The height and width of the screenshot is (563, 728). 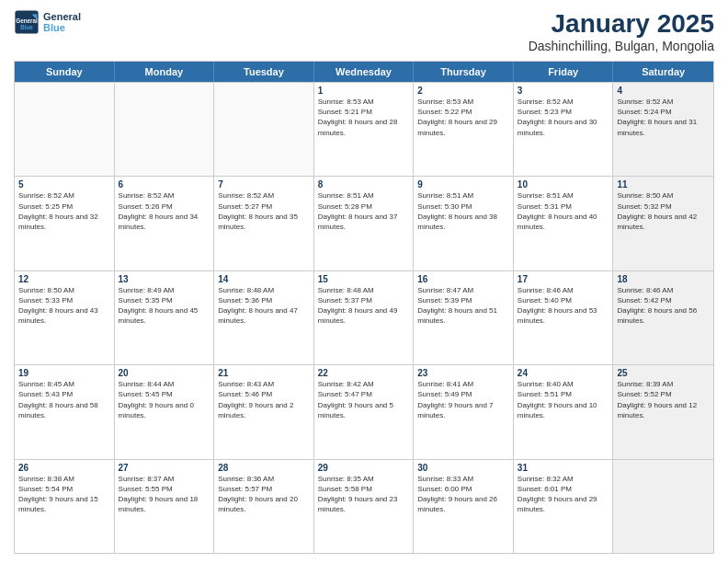 I want to click on calendar-cell: 18Sunrise: 8:46 AMSunset: 5:42 PMDayligh…, so click(x=664, y=318).